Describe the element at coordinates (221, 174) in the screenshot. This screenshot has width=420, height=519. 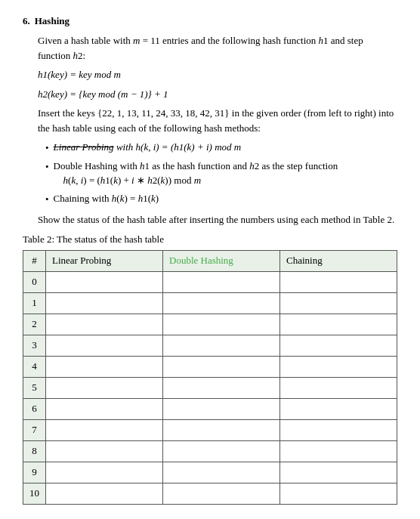
I see `bullet-double-hashing: • Double Hashing with h1 as the hash fun…` at that location.